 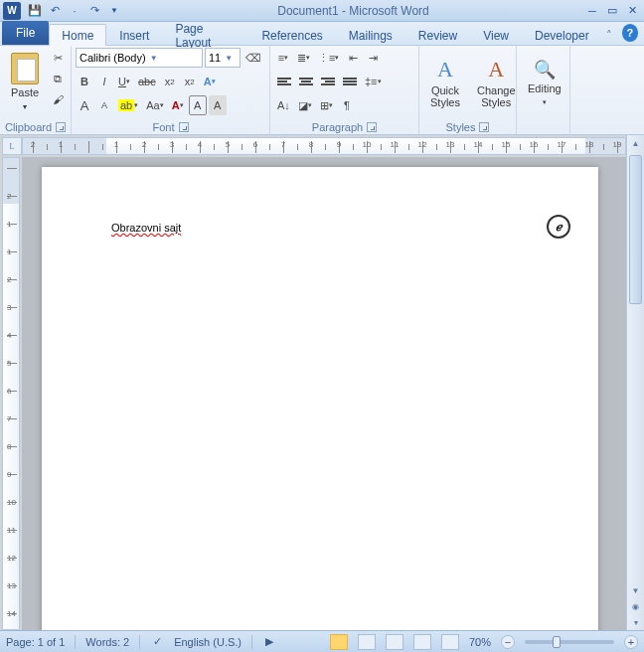 What do you see at coordinates (612, 11) in the screenshot?
I see `maximize-icon: ▭` at bounding box center [612, 11].